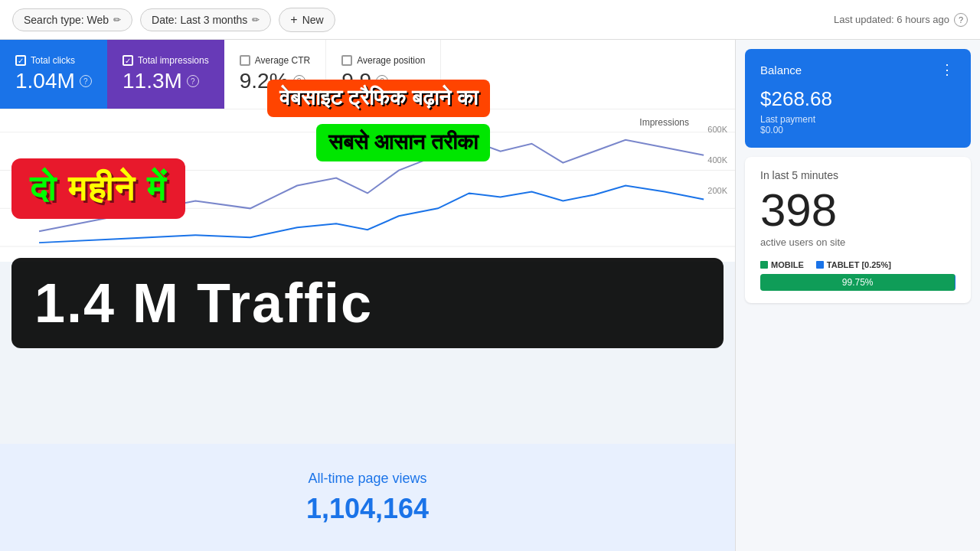 The width and height of the screenshot is (980, 551). I want to click on mobile-legend-dot, so click(764, 265).